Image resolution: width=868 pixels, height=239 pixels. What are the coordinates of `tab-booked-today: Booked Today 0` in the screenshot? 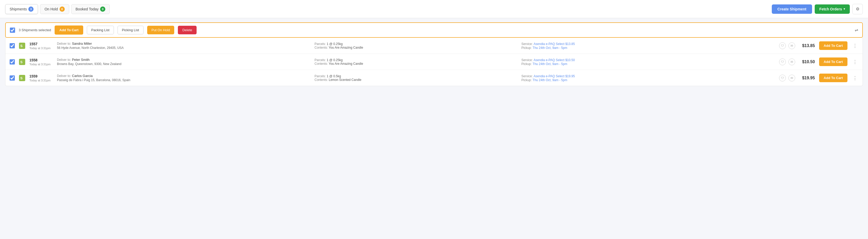 It's located at (90, 9).